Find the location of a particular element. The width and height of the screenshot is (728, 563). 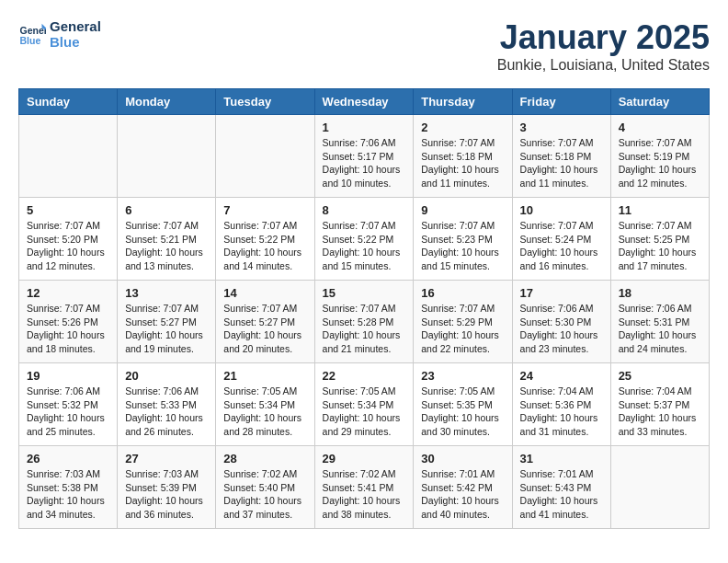

header-cell-thursday: Thursday is located at coordinates (463, 102).